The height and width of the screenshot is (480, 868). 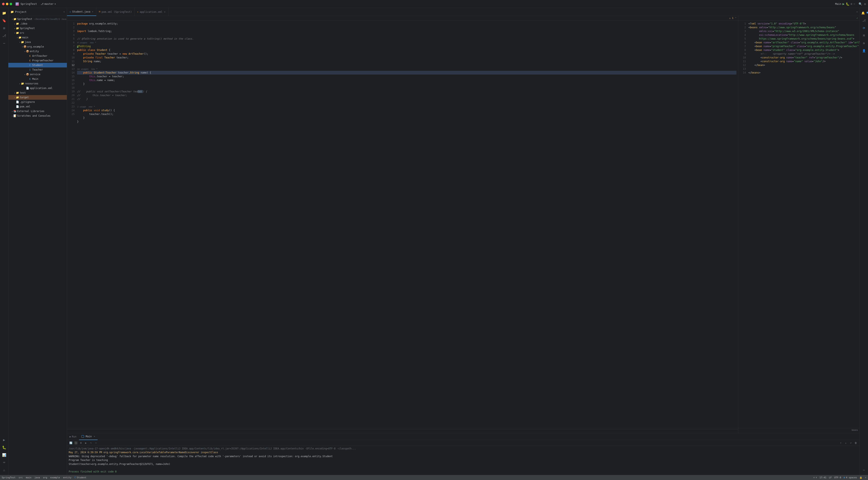 I want to click on wrap-btn: ↩, so click(x=851, y=443).